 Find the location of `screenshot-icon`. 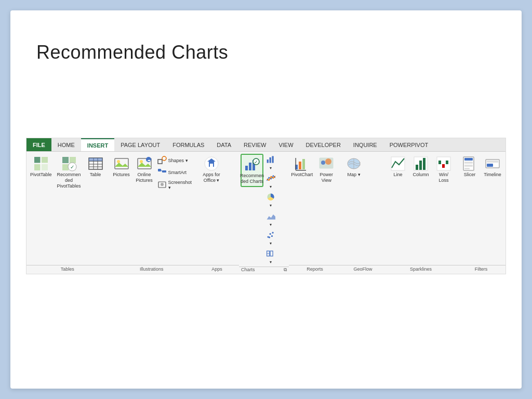

screenshot-icon is located at coordinates (162, 185).